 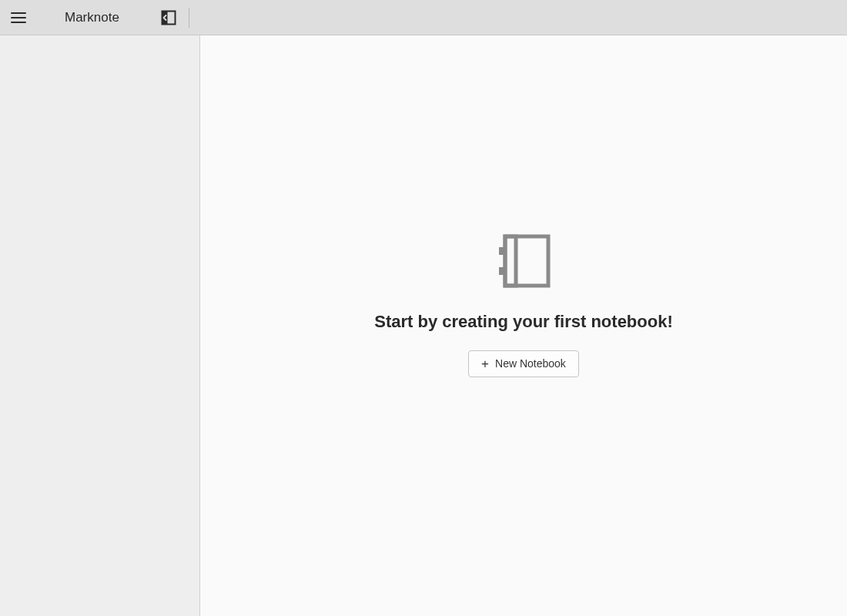 I want to click on collapse-sidebar-button, so click(x=169, y=18).